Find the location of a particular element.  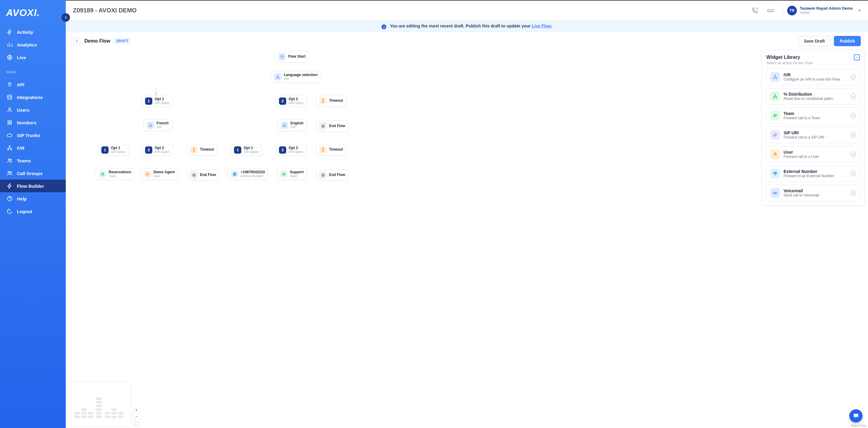

sidebar-item-integrations: Integrations is located at coordinates (33, 97).